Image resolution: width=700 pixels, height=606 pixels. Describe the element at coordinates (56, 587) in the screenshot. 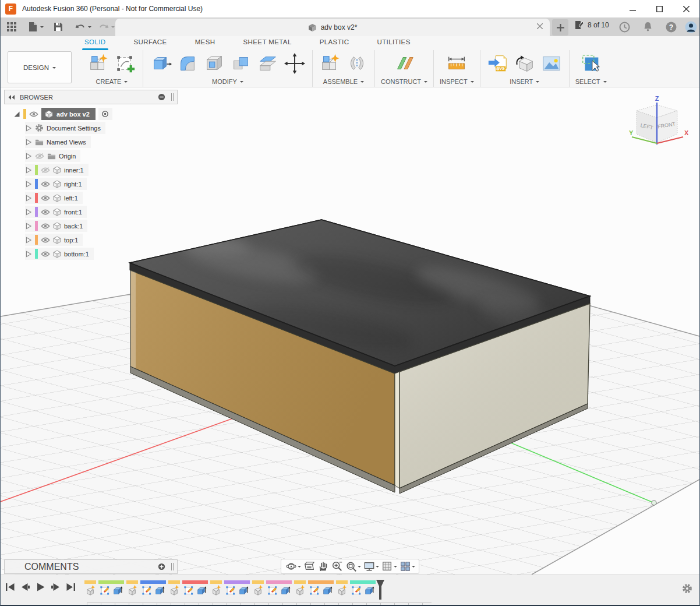

I see `step-forward-button` at that location.